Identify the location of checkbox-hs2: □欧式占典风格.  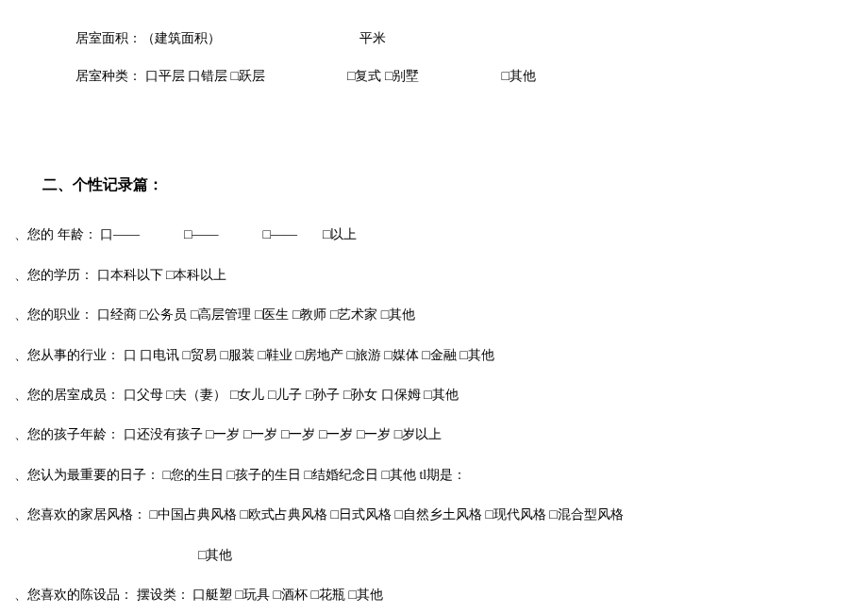
(283, 515).